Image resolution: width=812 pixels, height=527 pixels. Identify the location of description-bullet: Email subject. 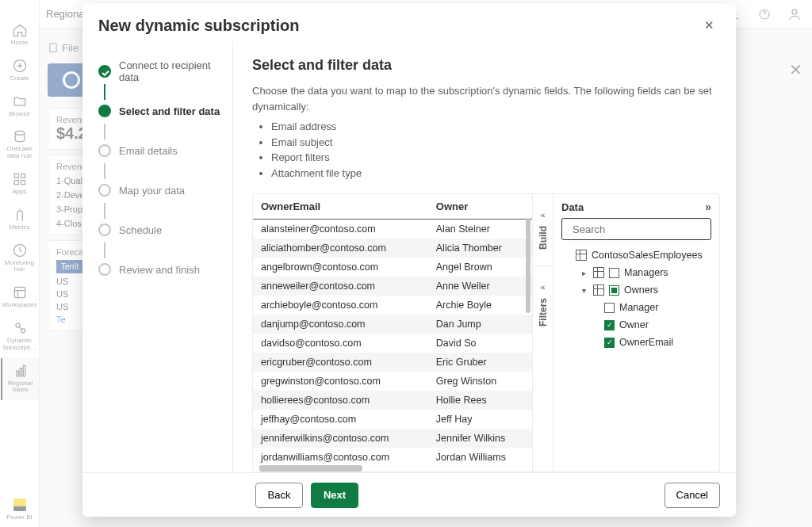
(496, 143).